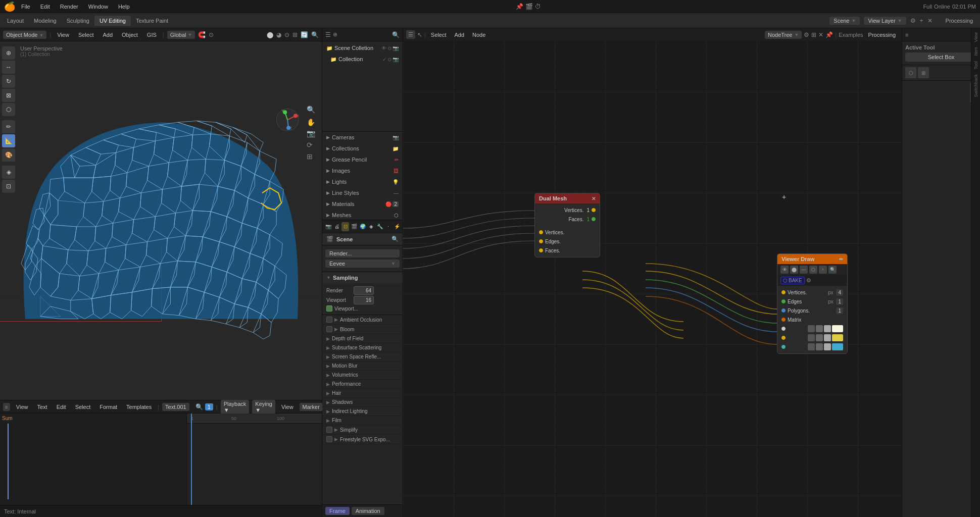 This screenshot has width=980, height=517. I want to click on vd-color-yellow, so click(838, 338).